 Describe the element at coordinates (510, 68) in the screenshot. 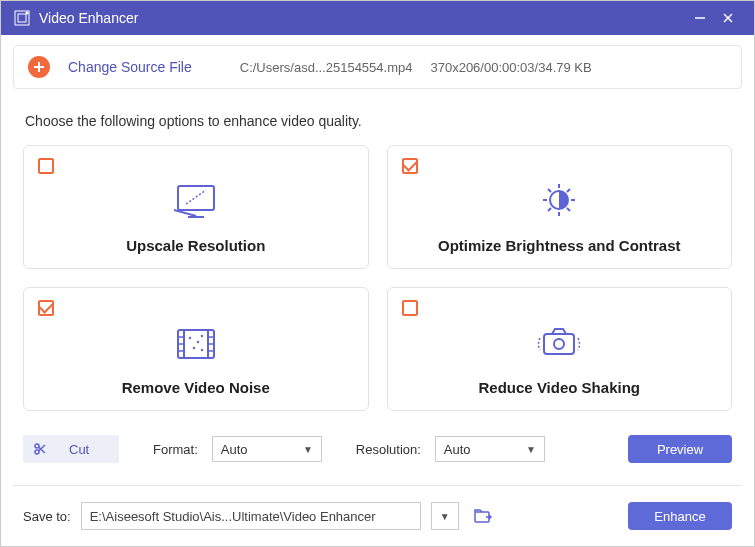

I see `source-file-meta: 370x206/00:00:03/34.79 KB` at that location.